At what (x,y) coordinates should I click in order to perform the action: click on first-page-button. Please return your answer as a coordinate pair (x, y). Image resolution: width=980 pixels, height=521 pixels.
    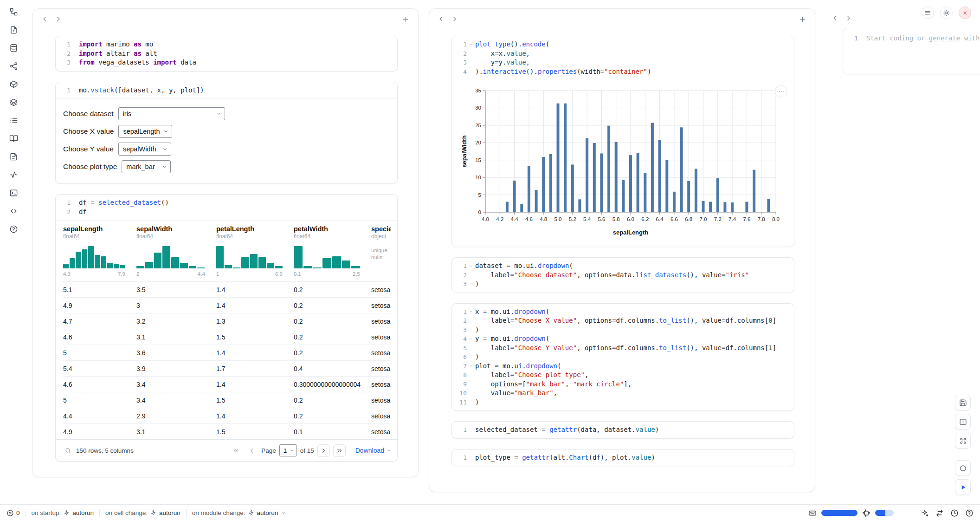
    Looking at the image, I should click on (236, 450).